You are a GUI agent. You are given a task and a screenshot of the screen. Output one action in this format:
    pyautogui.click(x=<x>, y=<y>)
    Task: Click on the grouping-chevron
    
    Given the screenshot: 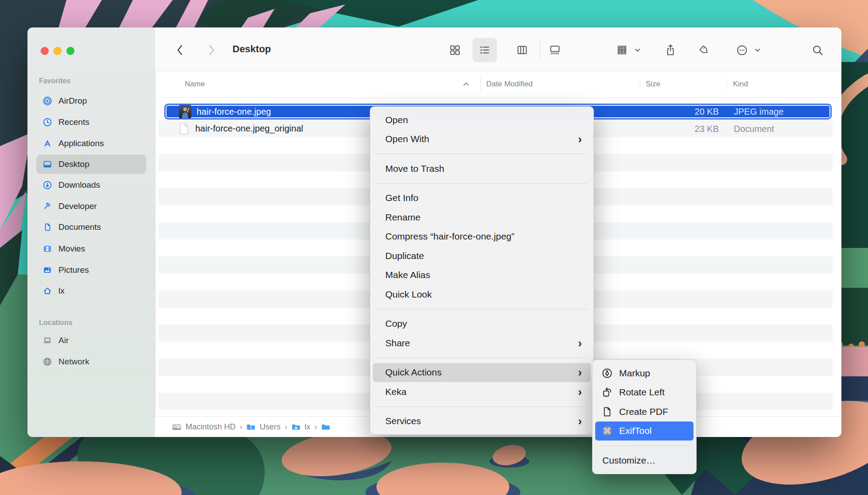 What is the action you would take?
    pyautogui.click(x=637, y=50)
    